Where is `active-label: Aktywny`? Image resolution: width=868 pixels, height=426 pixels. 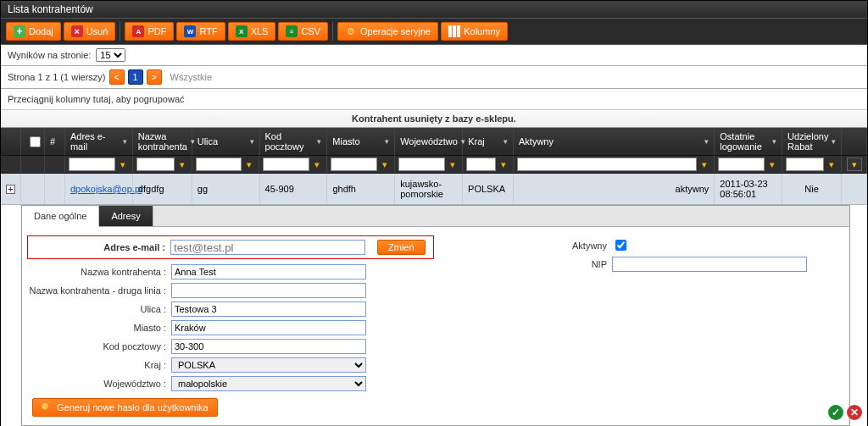 active-label: Aktywny is located at coordinates (587, 246).